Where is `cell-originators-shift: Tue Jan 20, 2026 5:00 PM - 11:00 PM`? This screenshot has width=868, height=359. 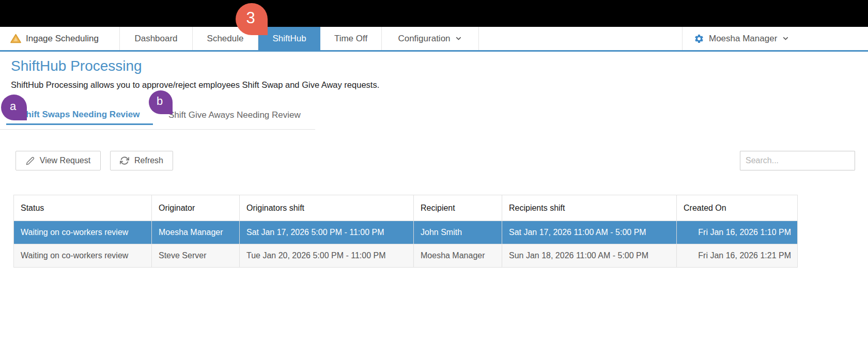
cell-originators-shift: Tue Jan 20, 2026 5:00 PM - 11:00 PM is located at coordinates (327, 256).